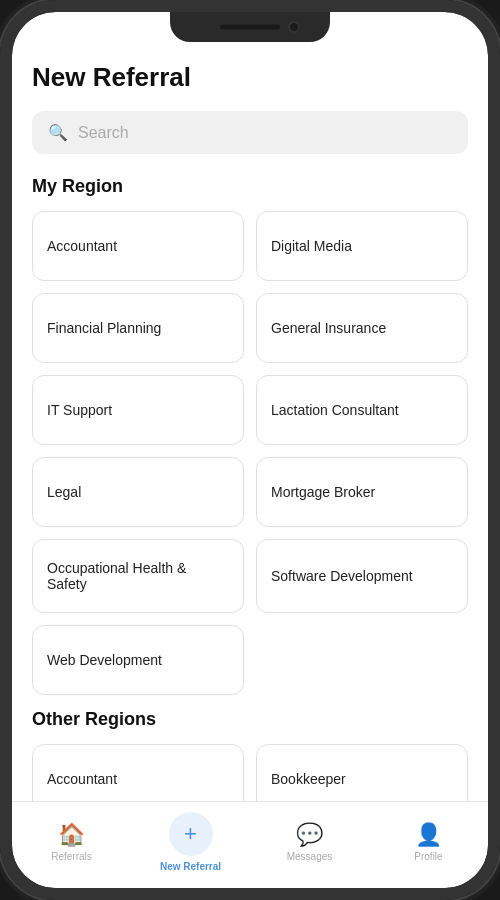  What do you see at coordinates (138, 660) in the screenshot?
I see `list-item: Web Development` at bounding box center [138, 660].